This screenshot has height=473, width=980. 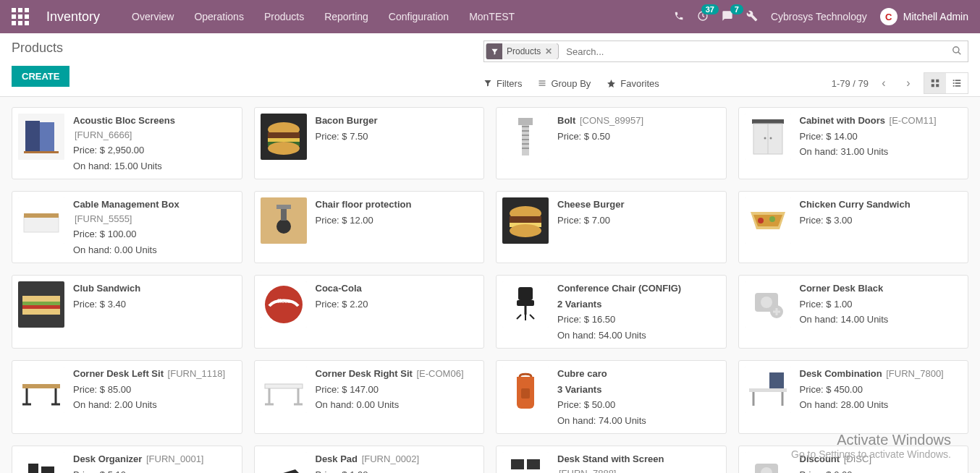 What do you see at coordinates (611, 397) in the screenshot?
I see `product-card: Cubre caro3 VariantsPrice: $ 50.00On han…` at bounding box center [611, 397].